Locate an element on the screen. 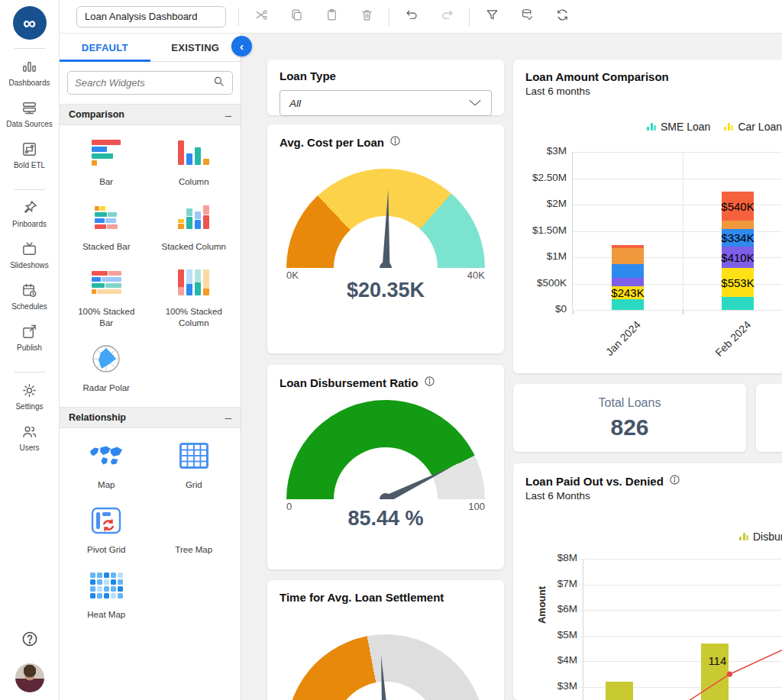 The width and height of the screenshot is (782, 700). disbursement-gauge: 0 100 85.44 % is located at coordinates (386, 466).